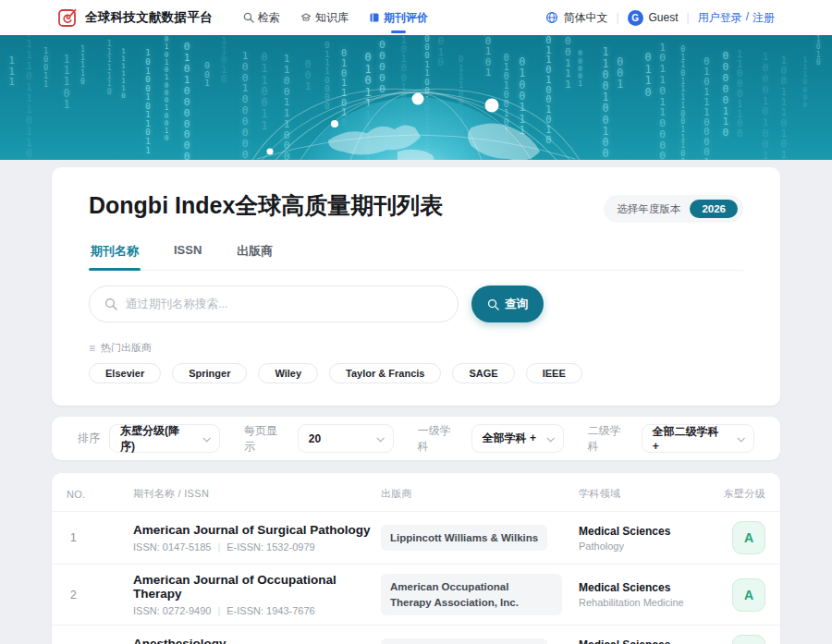 Image resolution: width=832 pixels, height=644 pixels. I want to click on query-button-label: 查询, so click(516, 305).